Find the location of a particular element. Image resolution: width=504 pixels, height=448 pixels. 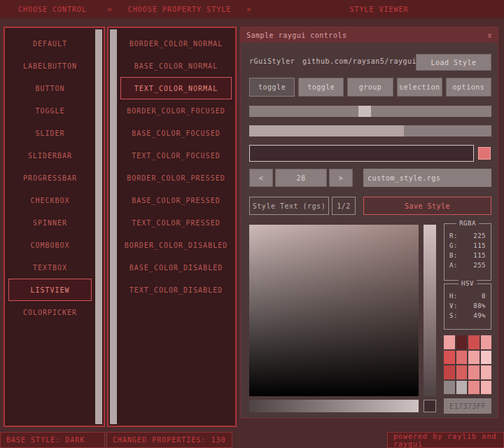

property-item-border-color-pressed: BORDER_COLOR_PRESSED is located at coordinates (176, 178).